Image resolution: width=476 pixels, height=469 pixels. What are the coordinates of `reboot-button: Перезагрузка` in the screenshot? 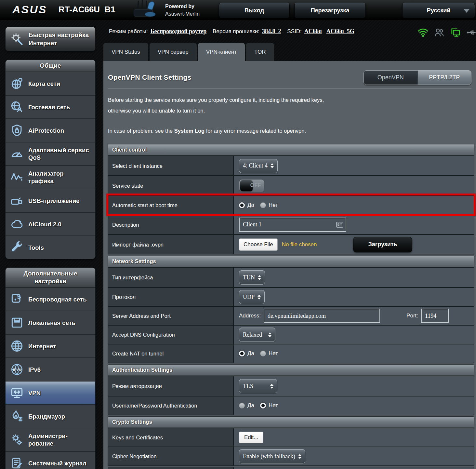 It's located at (330, 10).